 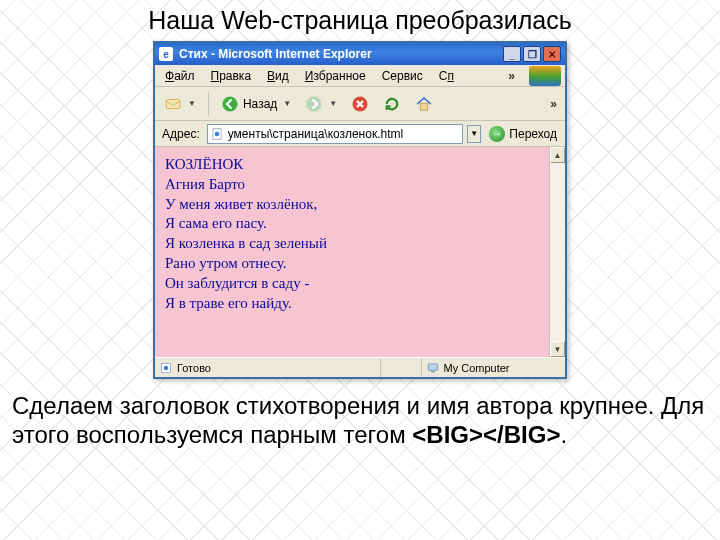 What do you see at coordinates (360, 104) in the screenshot?
I see `stop-icon` at bounding box center [360, 104].